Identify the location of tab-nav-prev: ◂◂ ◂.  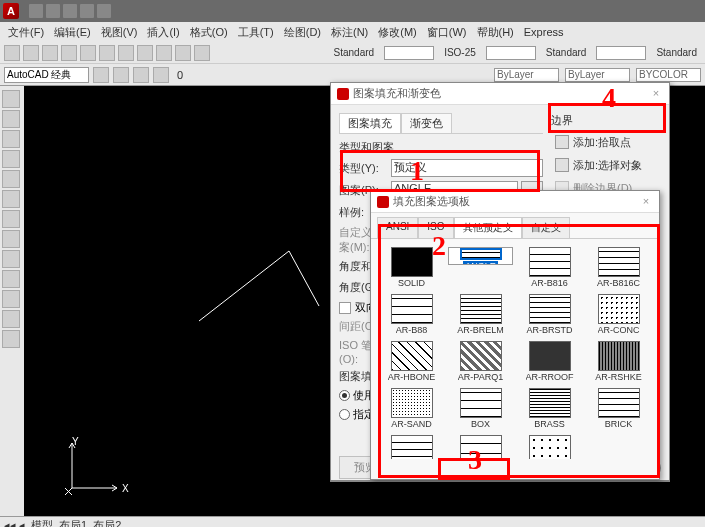
(14, 523).